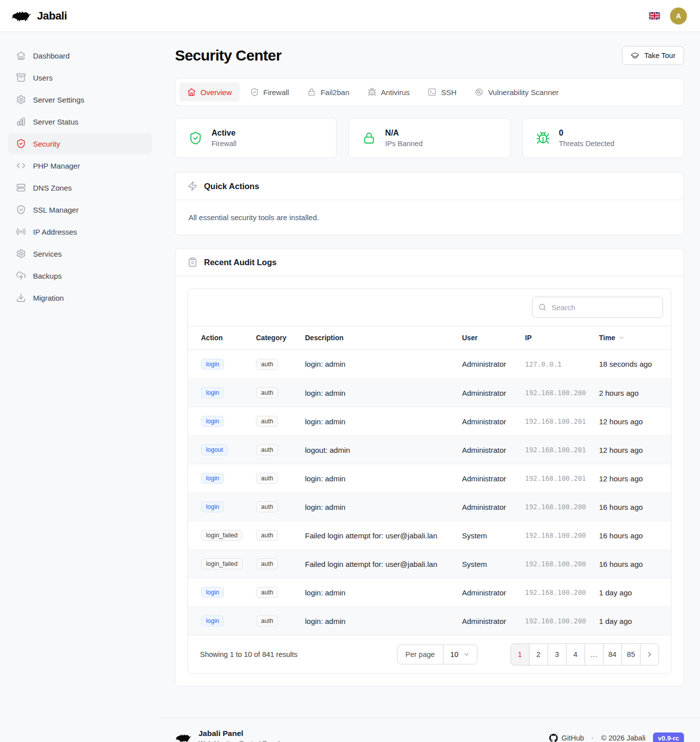 The width and height of the screenshot is (700, 742). What do you see at coordinates (55, 232) in the screenshot?
I see `sidebar-item-label: IP Addresses` at bounding box center [55, 232].